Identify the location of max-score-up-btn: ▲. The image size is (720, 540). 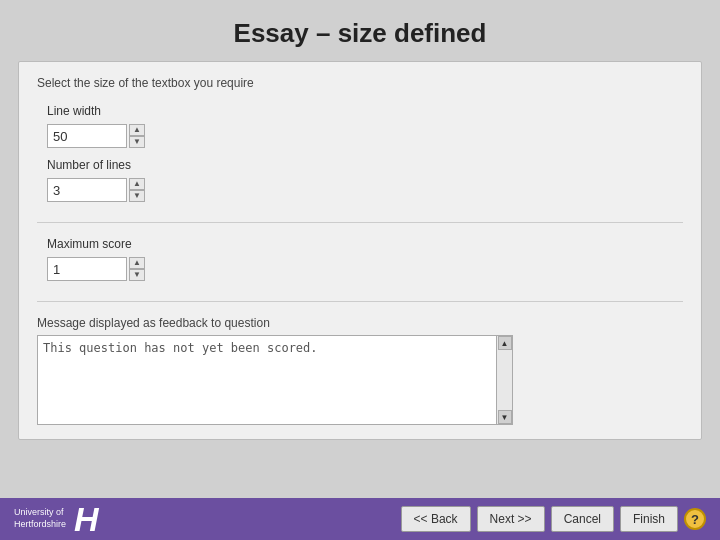
(137, 263).